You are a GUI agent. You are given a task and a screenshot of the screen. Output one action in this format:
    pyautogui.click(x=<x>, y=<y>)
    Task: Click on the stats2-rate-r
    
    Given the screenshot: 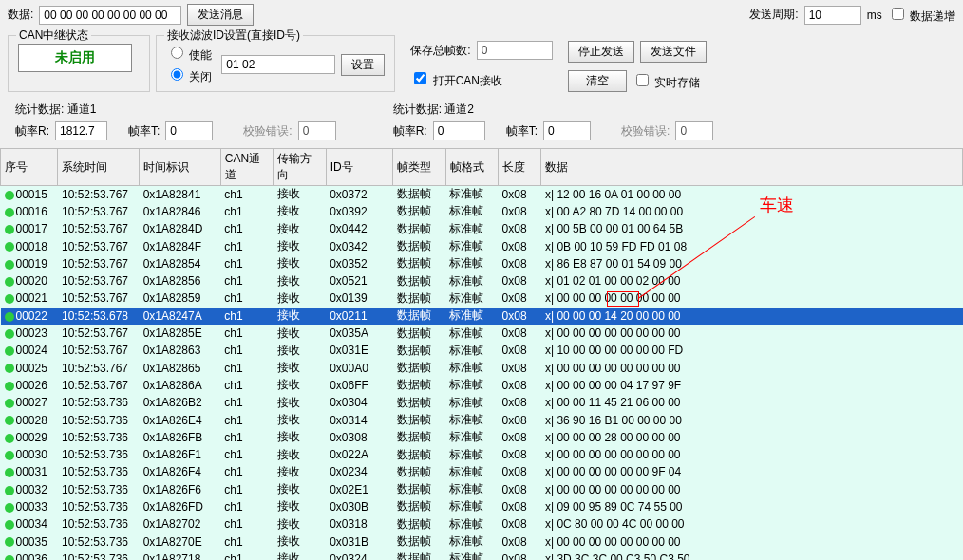 What is the action you would take?
    pyautogui.click(x=460, y=131)
    